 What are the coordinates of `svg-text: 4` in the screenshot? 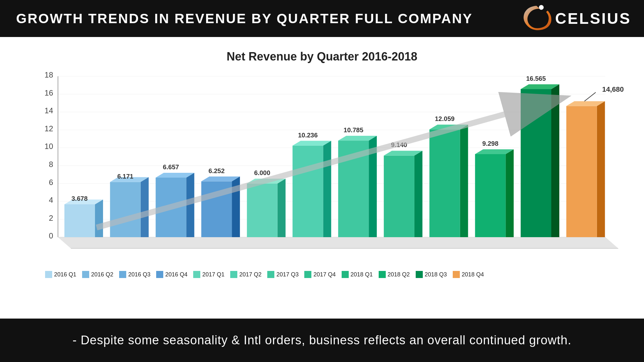 It's located at (51, 200).